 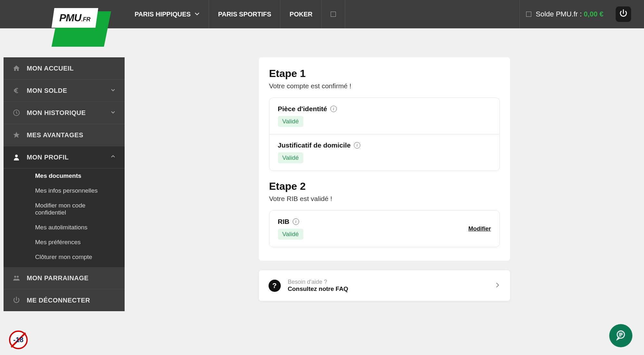 I want to click on sidebar-item-historique: MON HISTORIQUE, so click(x=64, y=113).